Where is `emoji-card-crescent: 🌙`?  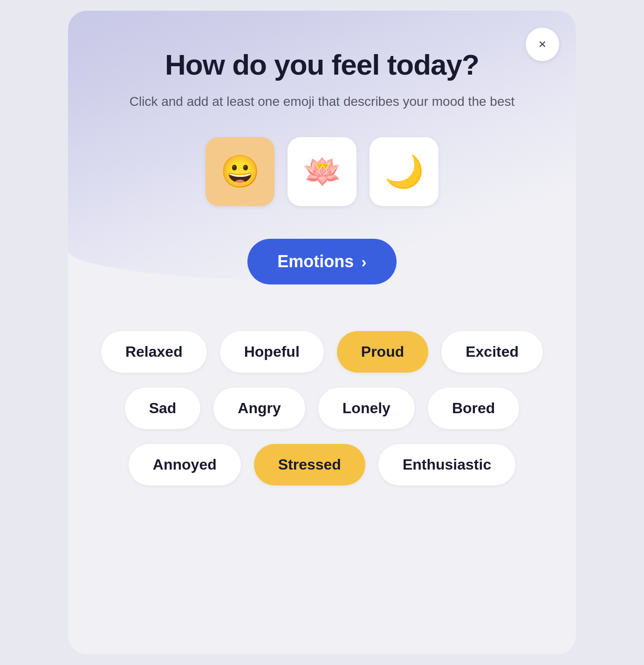
emoji-card-crescent: 🌙 is located at coordinates (404, 172).